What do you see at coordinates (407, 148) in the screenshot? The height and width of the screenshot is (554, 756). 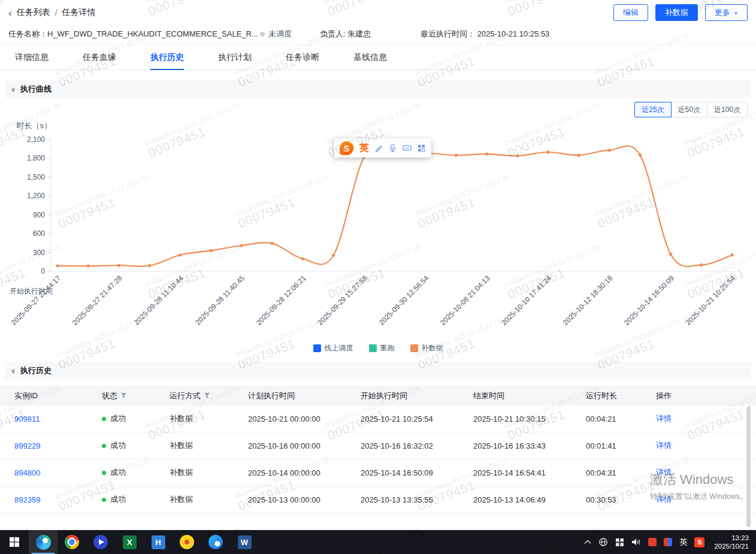 I see `keyboard-icon` at bounding box center [407, 148].